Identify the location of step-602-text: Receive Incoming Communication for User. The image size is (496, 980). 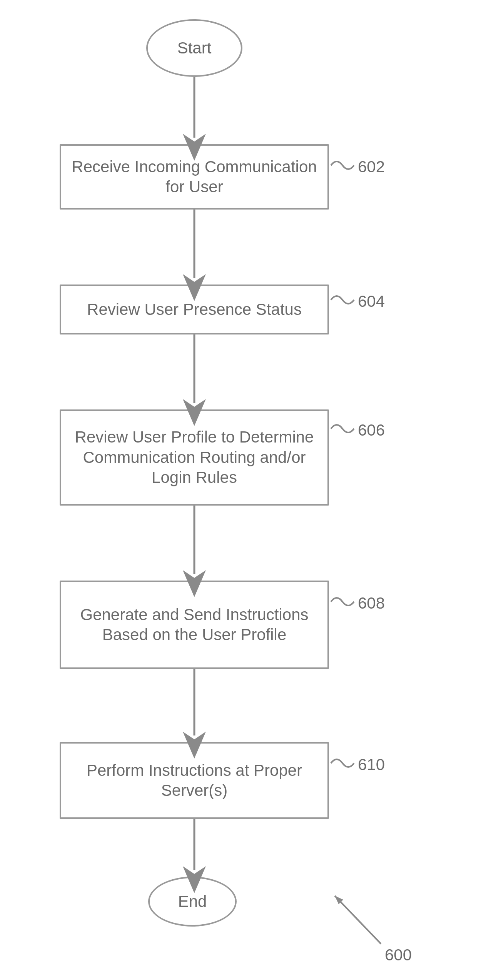
(194, 177).